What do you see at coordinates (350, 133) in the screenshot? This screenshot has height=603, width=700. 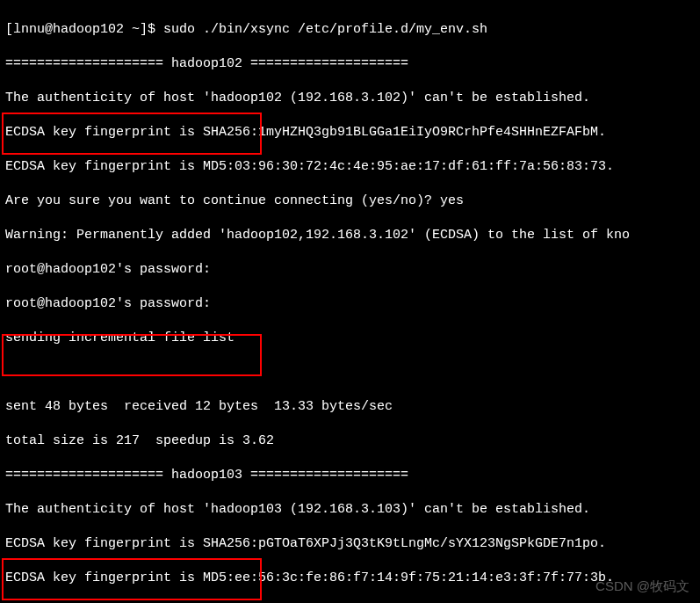 I see `fingerprint-sha: ECDSA key fingerprint is SHA256:1myHZHQ3…` at bounding box center [350, 133].